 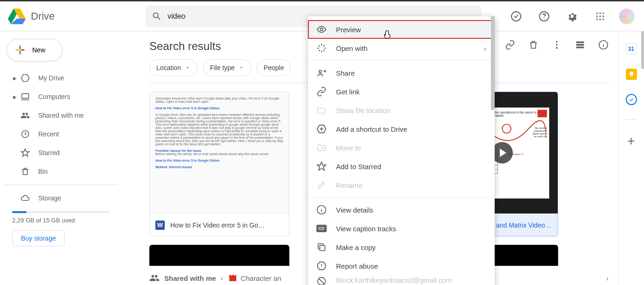 What do you see at coordinates (61, 212) in the screenshot?
I see `storage-bar` at bounding box center [61, 212].